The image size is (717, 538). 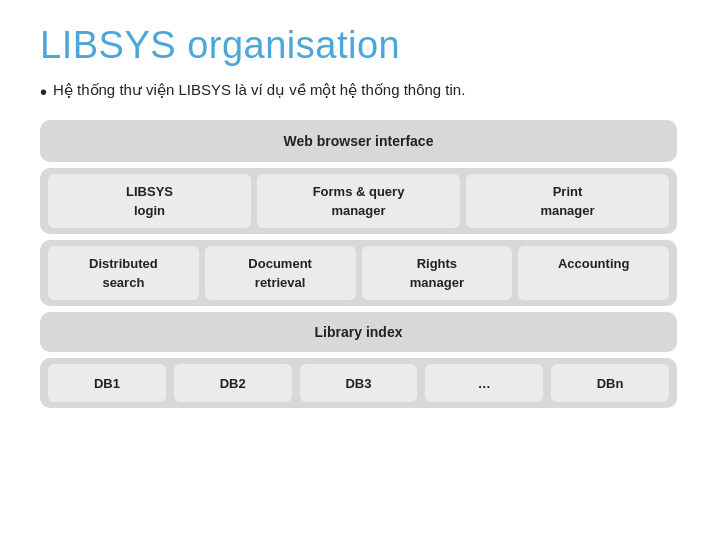 I want to click on page-title: LIBSYS organisation, so click(x=358, y=46).